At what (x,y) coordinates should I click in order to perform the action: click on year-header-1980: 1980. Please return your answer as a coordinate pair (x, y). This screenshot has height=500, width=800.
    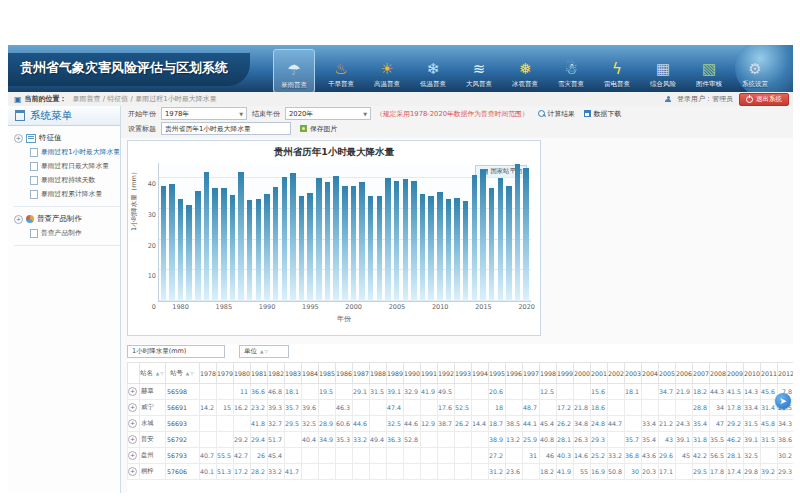
    Looking at the image, I should click on (242, 374).